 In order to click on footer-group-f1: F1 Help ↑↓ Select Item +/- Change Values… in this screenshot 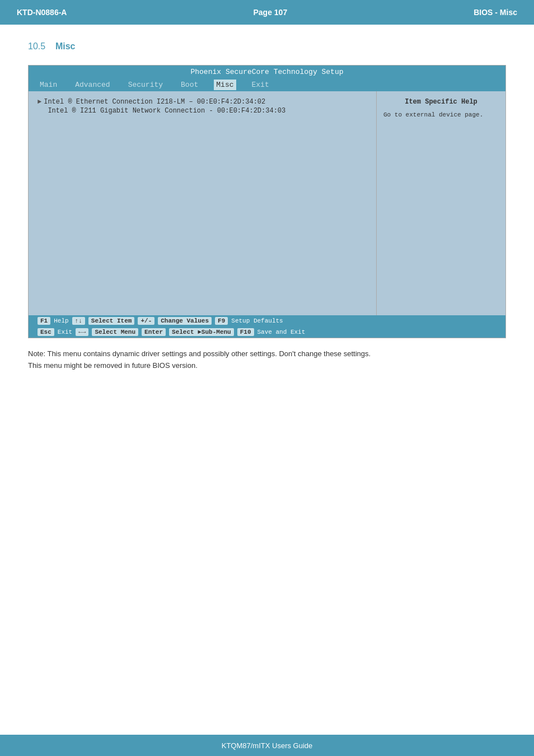, I will do `click(160, 321)`.